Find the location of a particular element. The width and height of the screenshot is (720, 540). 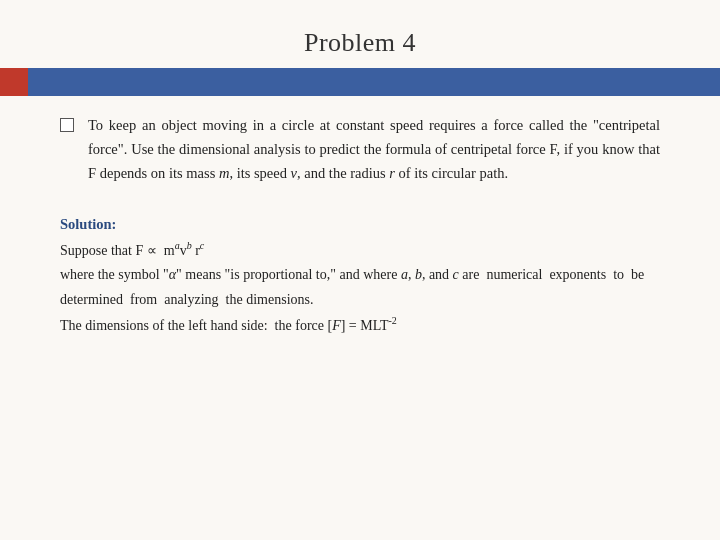

alpha-symbol: α is located at coordinates (172, 274).